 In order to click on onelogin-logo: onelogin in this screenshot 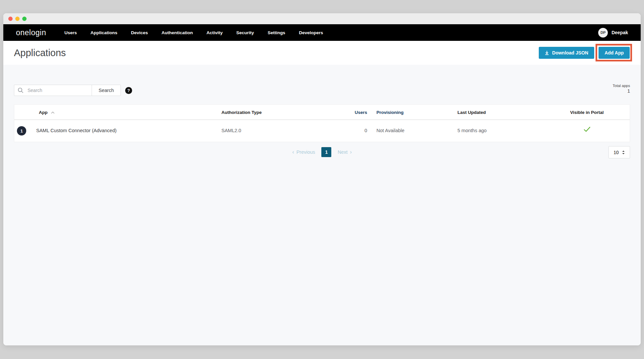, I will do `click(31, 33)`.